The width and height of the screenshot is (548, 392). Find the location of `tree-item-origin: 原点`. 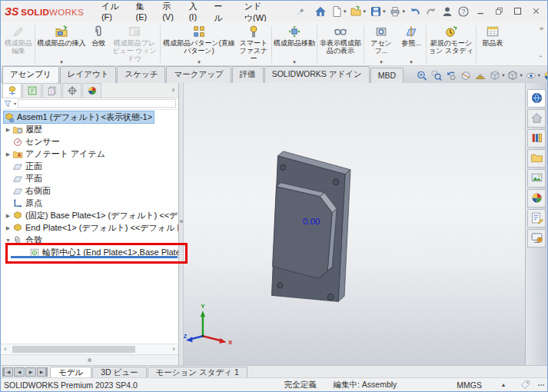

tree-item-origin: 原点 is located at coordinates (89, 204).